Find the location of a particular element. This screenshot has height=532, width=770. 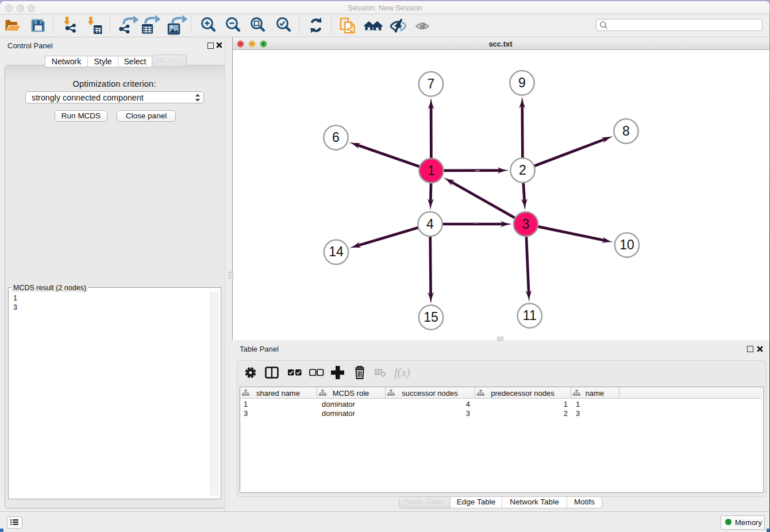

svg-text: 8 is located at coordinates (626, 131).